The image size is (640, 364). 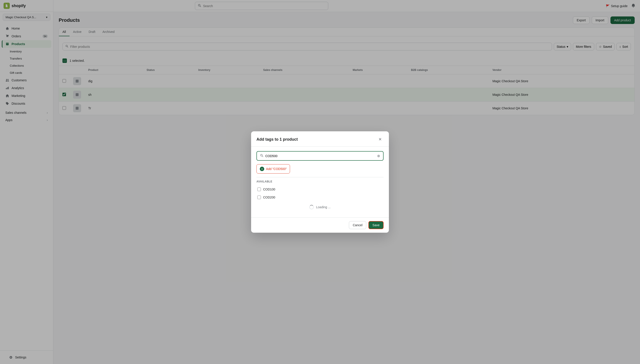 I want to click on tag-checkbox-cod100, so click(x=259, y=189).